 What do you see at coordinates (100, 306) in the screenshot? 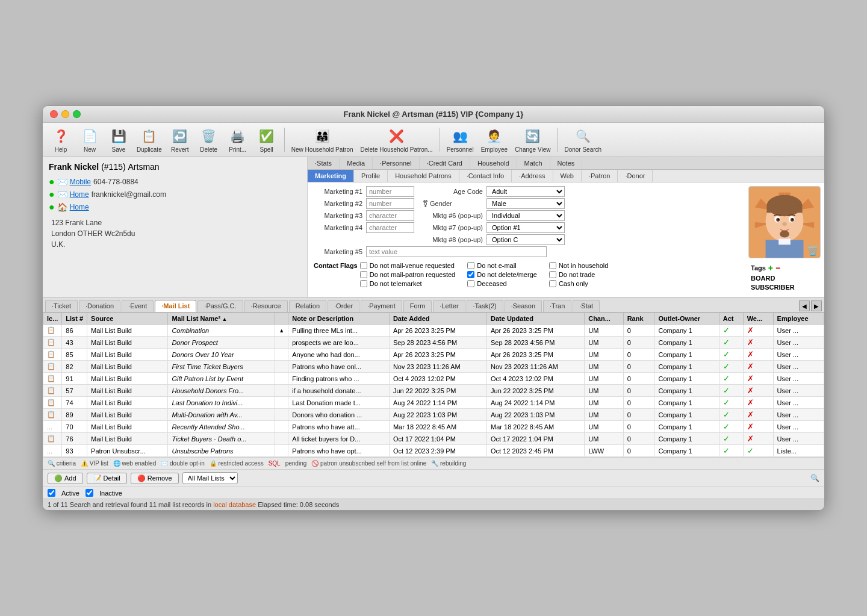
I see `sub-tab-donation: ·Donation` at bounding box center [100, 306].